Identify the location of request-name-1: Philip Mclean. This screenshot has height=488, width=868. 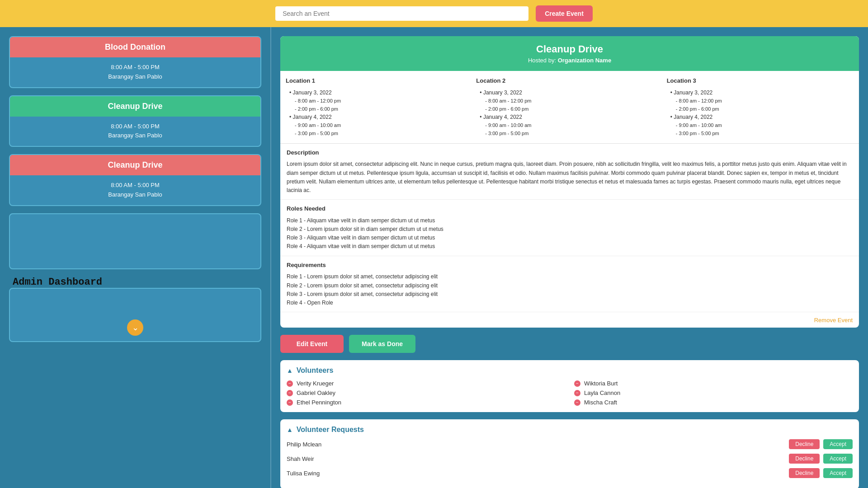
(304, 445).